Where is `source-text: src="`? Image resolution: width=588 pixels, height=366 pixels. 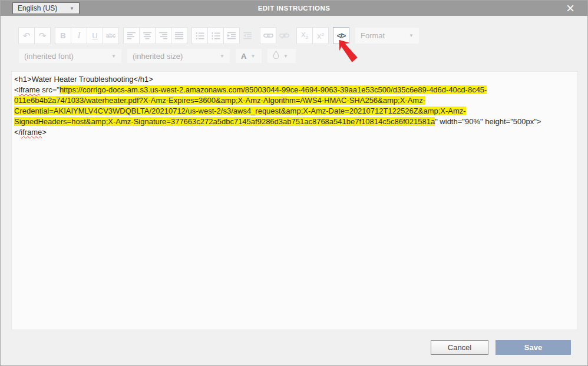
source-text: src=" is located at coordinates (49, 89).